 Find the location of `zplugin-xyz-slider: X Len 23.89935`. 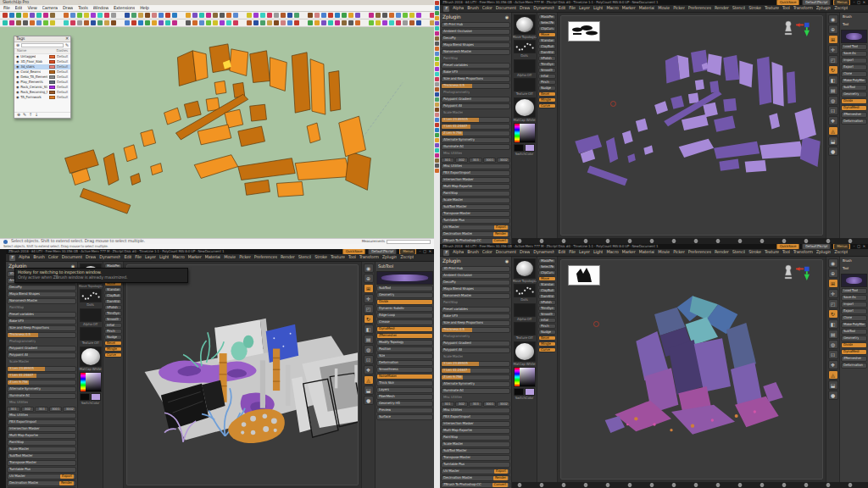

zplugin-xyz-slider: X Len 23.89935 is located at coordinates (476, 364).